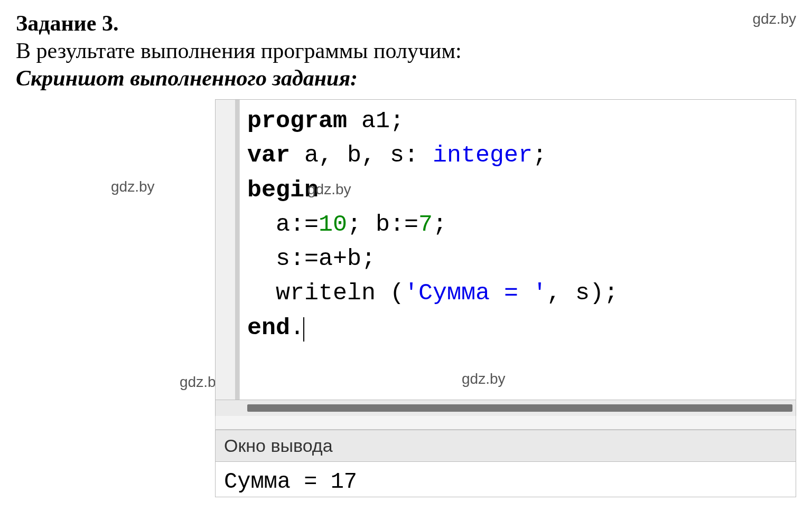 The height and width of the screenshot is (521, 812). Describe the element at coordinates (774, 19) in the screenshot. I see `watermark-top: gdz.by` at that location.